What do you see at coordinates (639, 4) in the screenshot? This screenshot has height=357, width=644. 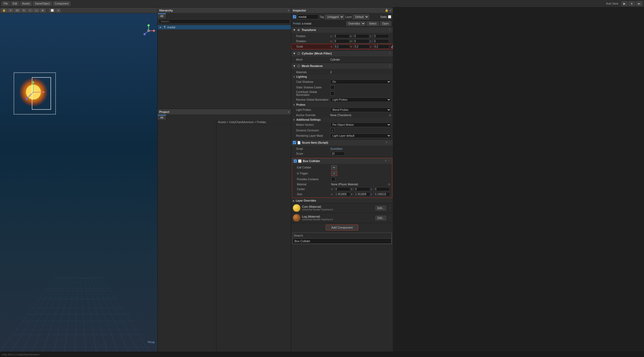 I see `toolbar-step-btn: ⏭` at bounding box center [639, 4].